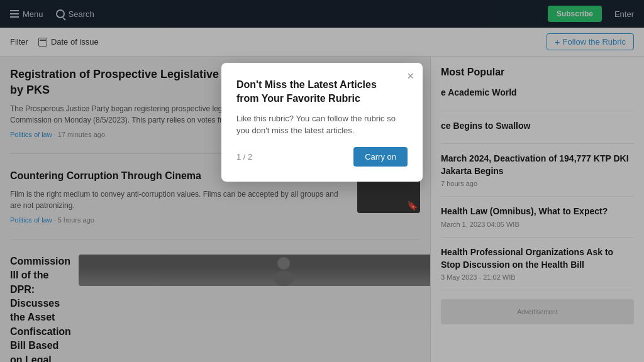 The width and height of the screenshot is (644, 362). What do you see at coordinates (410, 76) in the screenshot?
I see `popup-close-button: ×` at bounding box center [410, 76].